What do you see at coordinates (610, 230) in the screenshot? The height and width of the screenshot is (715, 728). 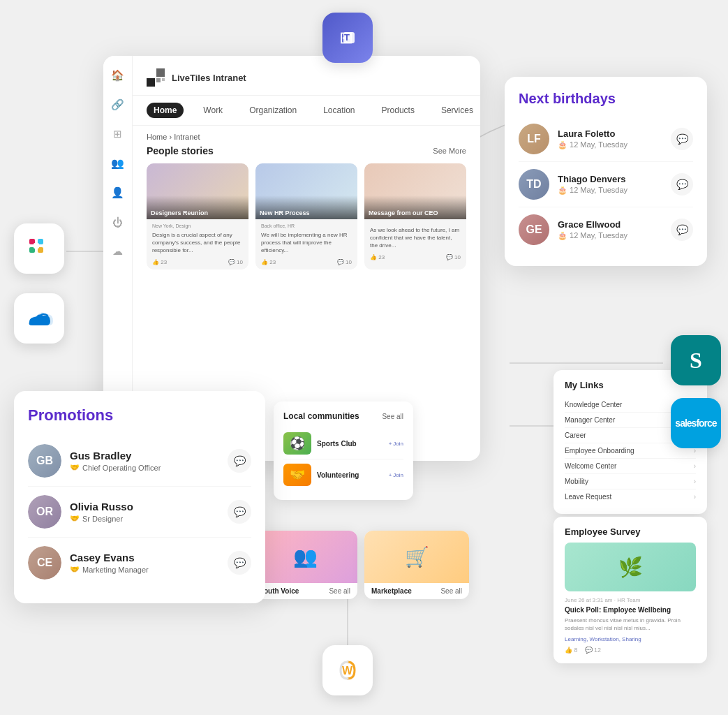 I see `birthday-info-grace: Grace Ellwood 🎂 12 May, Tuesday` at bounding box center [610, 230].